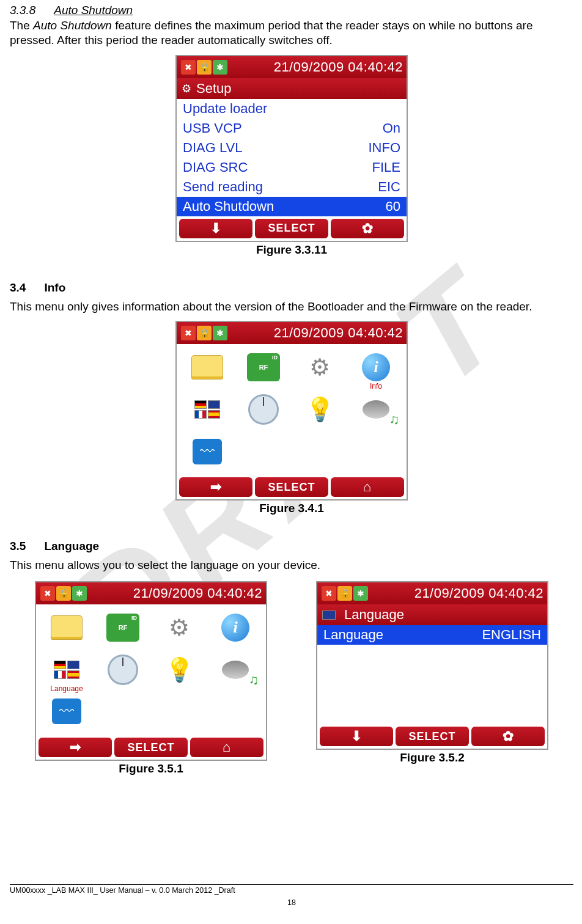  I want to click on app-info-icon: Info, so click(376, 367).